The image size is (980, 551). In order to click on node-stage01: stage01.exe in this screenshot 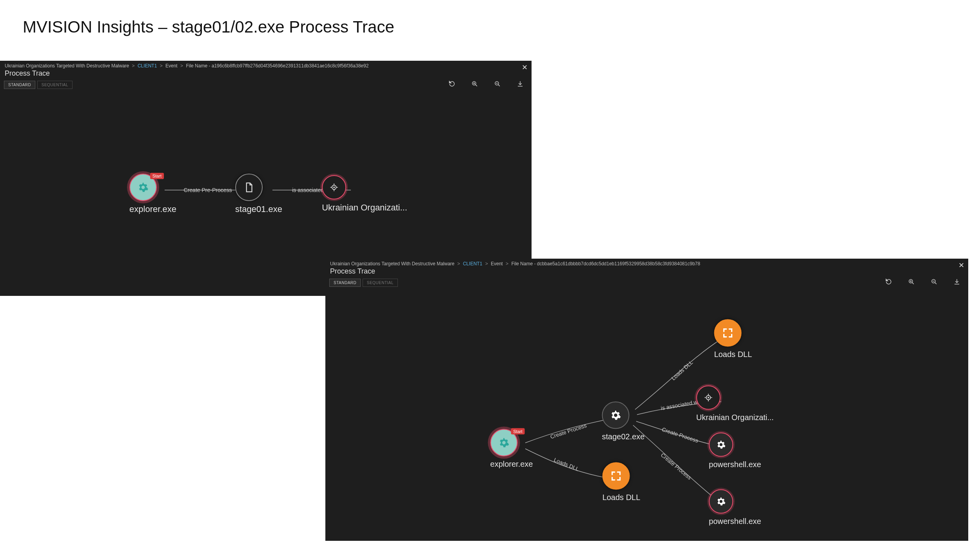, I will do `click(259, 194)`.